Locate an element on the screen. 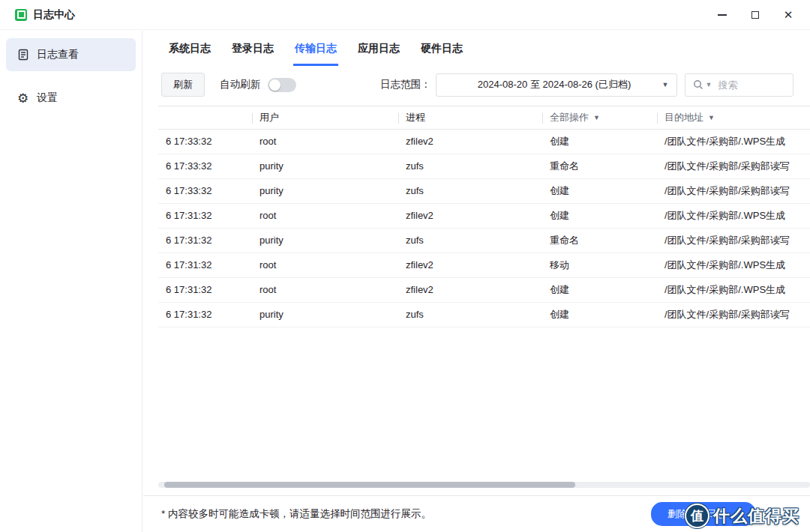  col-header-operation-filter: 全部操作 ▼ is located at coordinates (600, 118).